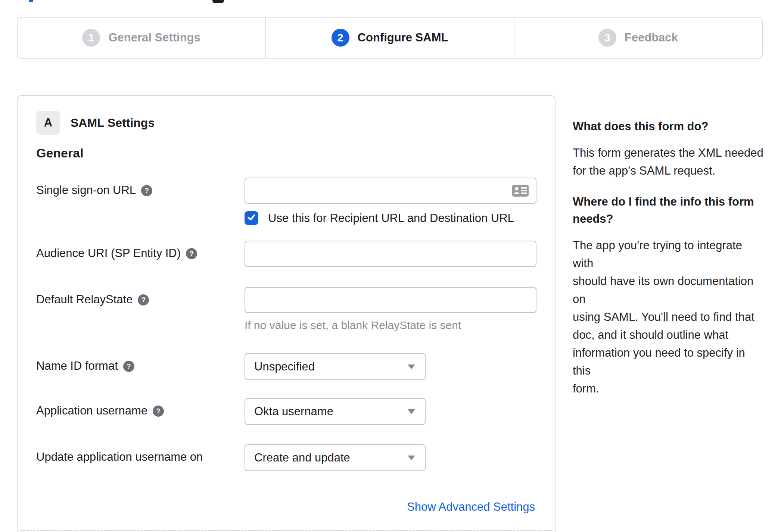 The image size is (781, 532). What do you see at coordinates (390, 300) in the screenshot?
I see `relaystate-input` at bounding box center [390, 300].